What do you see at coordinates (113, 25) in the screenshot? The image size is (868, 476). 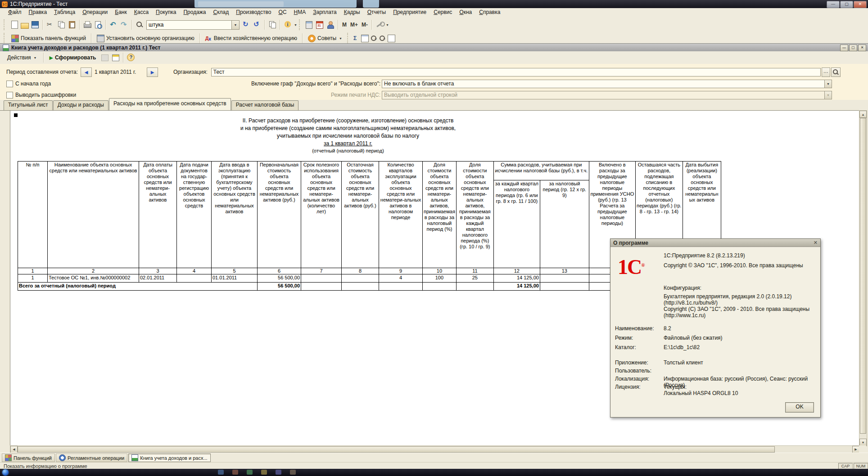 I see `undo-icon` at bounding box center [113, 25].